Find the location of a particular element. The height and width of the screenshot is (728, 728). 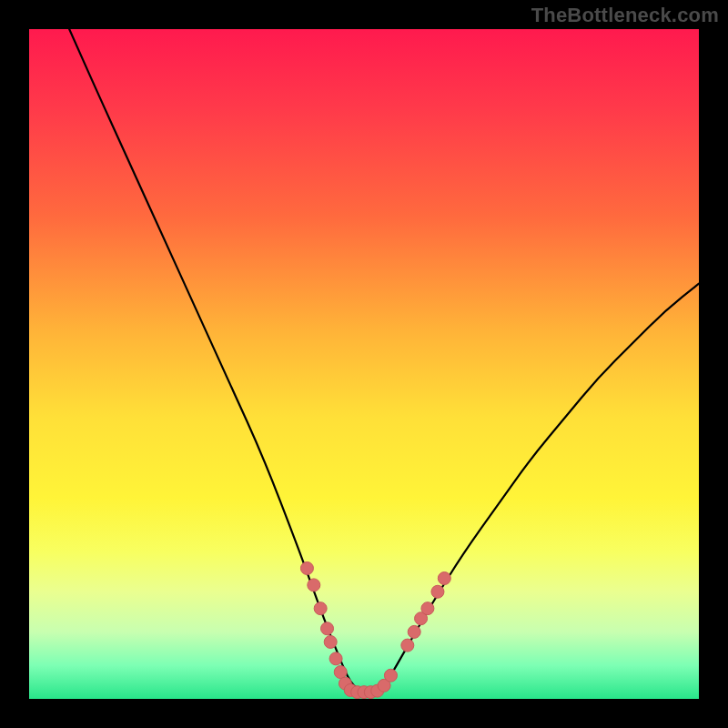

data-dots is located at coordinates (375, 630).